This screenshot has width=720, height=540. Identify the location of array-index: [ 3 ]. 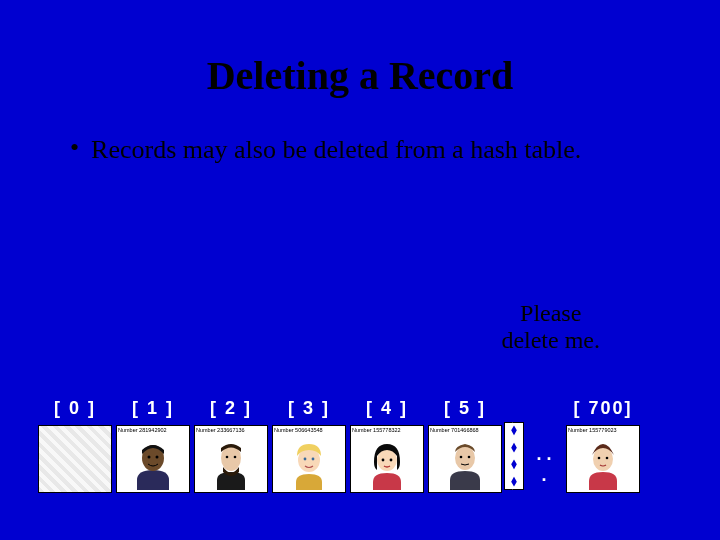
(309, 408).